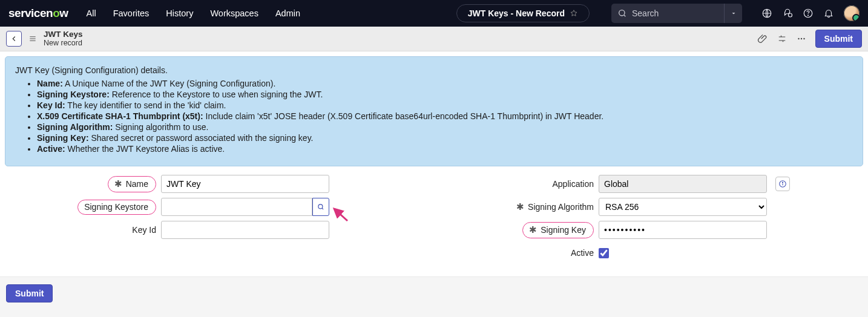 This screenshot has height=317, width=868. What do you see at coordinates (237, 207) in the screenshot?
I see `signing-keystore-input` at bounding box center [237, 207].